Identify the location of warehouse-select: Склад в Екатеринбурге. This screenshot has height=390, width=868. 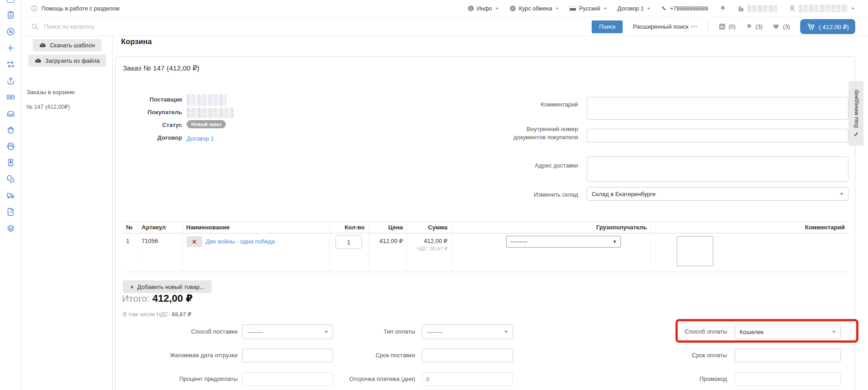
(717, 194).